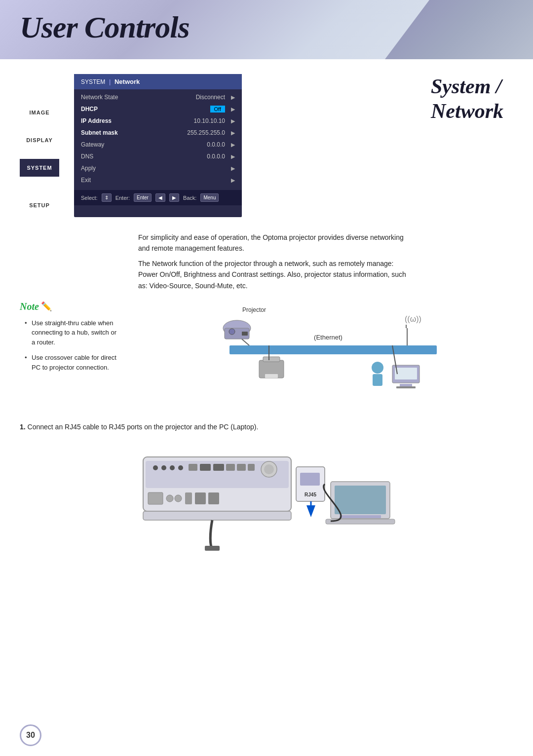 Image resolution: width=533 pixels, height=756 pixels. I want to click on row-value-subnet: 255.255.255.0, so click(206, 133).